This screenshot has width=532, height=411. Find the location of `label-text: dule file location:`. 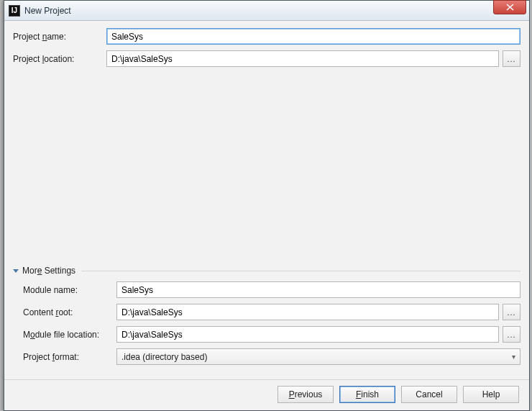

label-text: dule file location: is located at coordinates (68, 335).